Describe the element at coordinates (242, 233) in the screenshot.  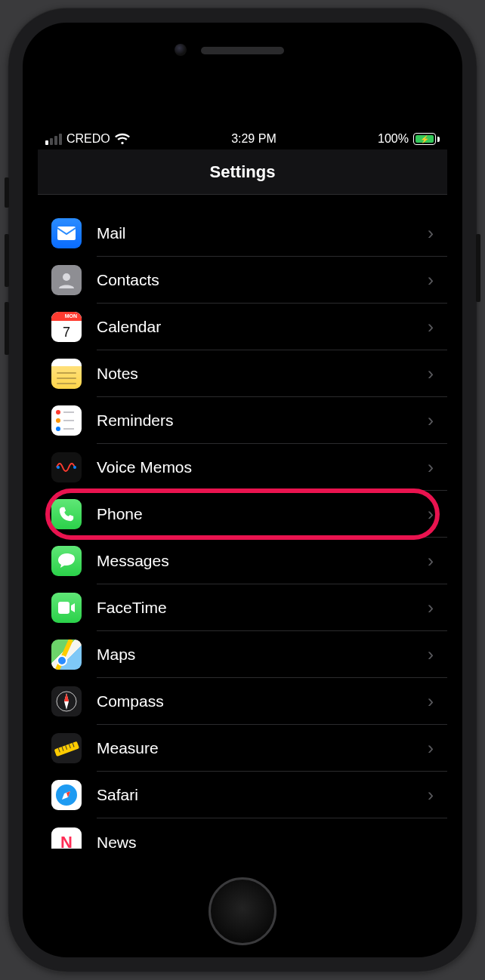
I see `settings-row-mail: Mail ›` at that location.